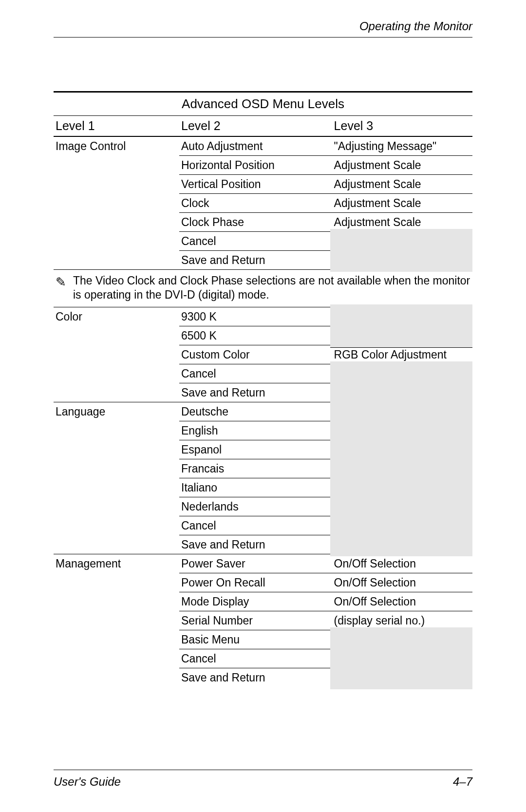 This screenshot has width=526, height=812. Describe the element at coordinates (116, 412) in the screenshot. I see `cell-level1: Language` at that location.